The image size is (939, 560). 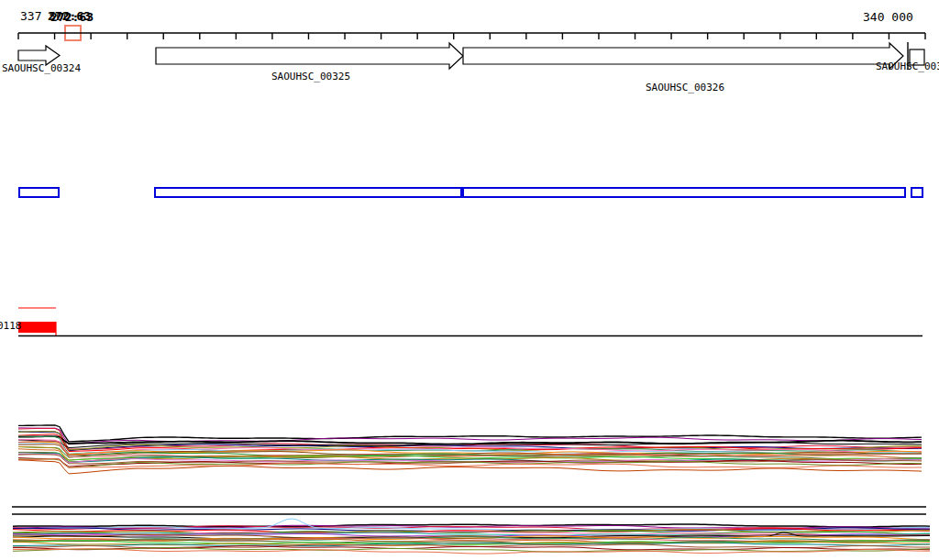 I want to click on blue-feature-divider, so click(x=462, y=192).